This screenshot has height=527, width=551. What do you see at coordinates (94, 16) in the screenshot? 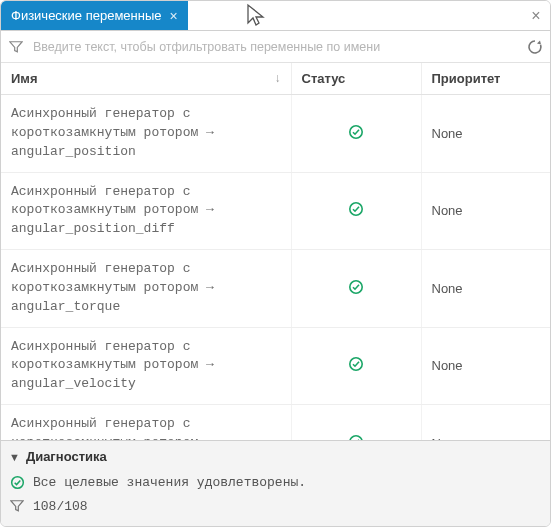
I see `tab-physical-variables: Физические переменные ×` at bounding box center [94, 16].